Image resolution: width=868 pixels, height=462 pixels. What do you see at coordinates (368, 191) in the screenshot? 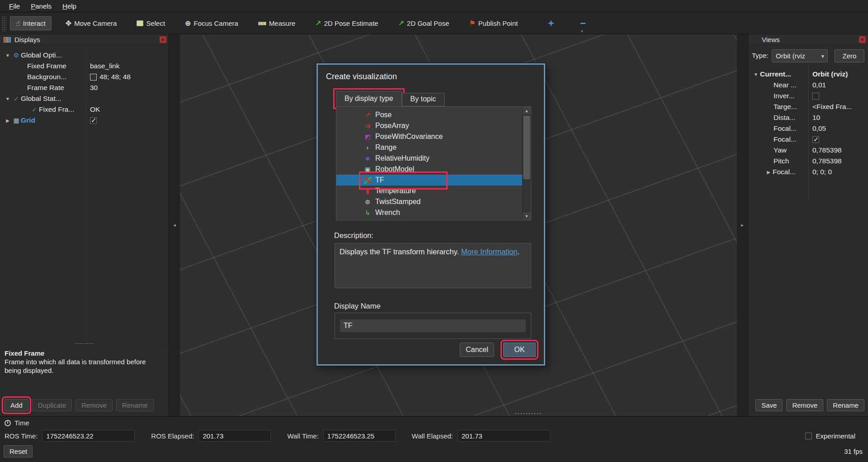
I see `thermometer-icon: ▮` at bounding box center [368, 191].